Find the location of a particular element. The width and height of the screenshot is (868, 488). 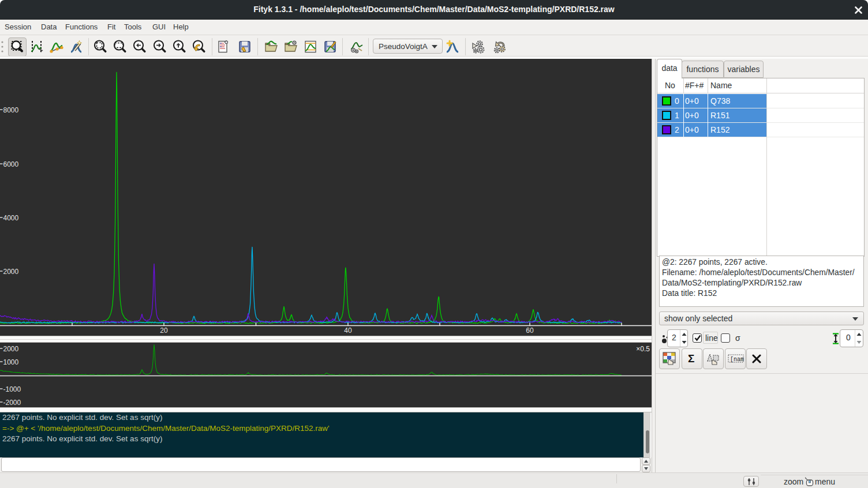

svg-text: 60 is located at coordinates (530, 331).